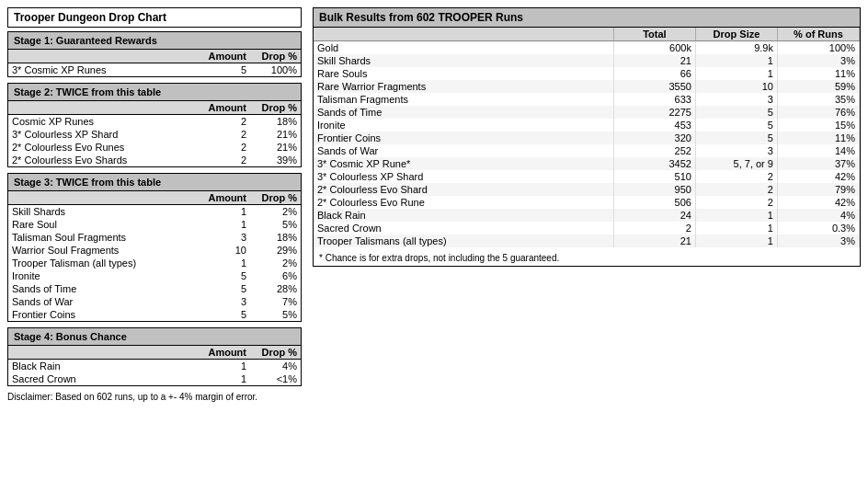  What do you see at coordinates (818, 215) in the screenshot?
I see `row-pct: 4%` at bounding box center [818, 215].